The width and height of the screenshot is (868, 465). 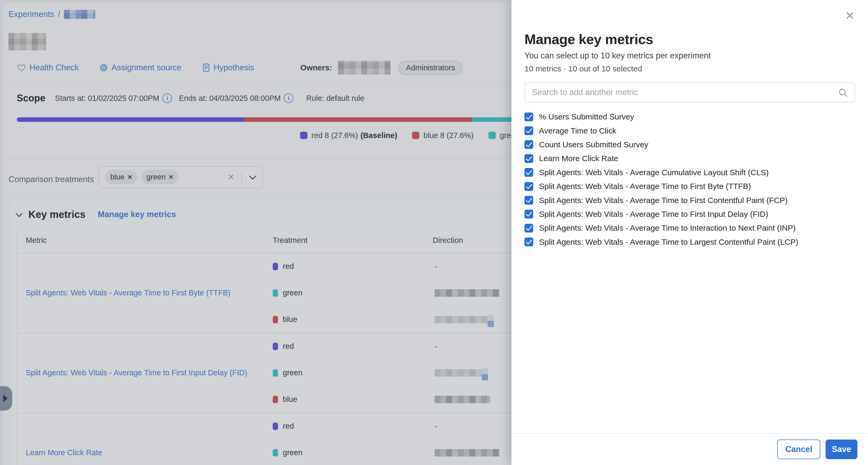 I want to click on metric-checkbox-label: Learn More Click Rate, so click(x=579, y=158).